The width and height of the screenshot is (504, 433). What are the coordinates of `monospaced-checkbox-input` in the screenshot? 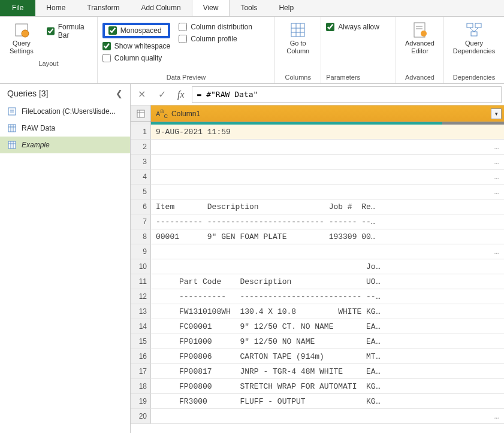 It's located at (113, 31).